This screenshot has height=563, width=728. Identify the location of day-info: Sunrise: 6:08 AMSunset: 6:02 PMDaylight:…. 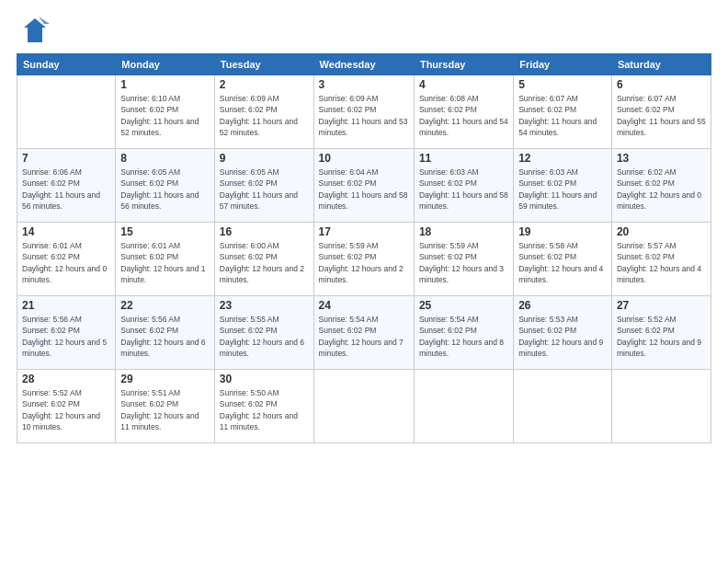
(463, 116).